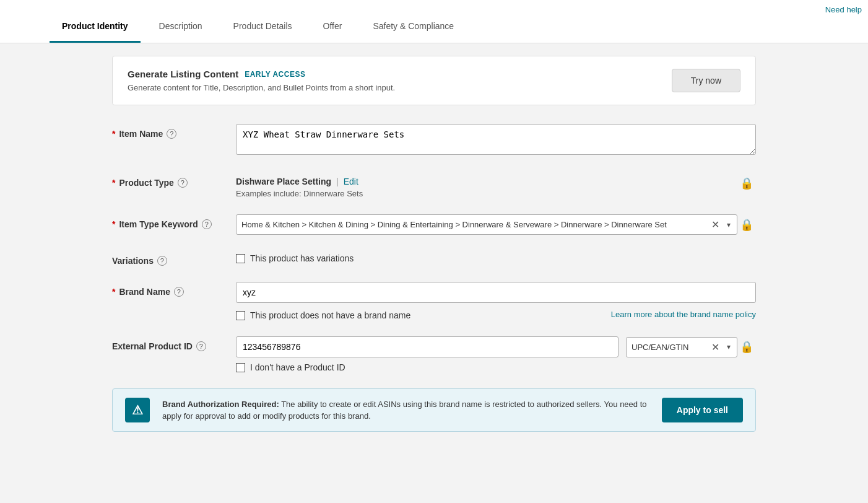 The height and width of the screenshot is (503, 868). I want to click on required-star-4: *, so click(114, 292).